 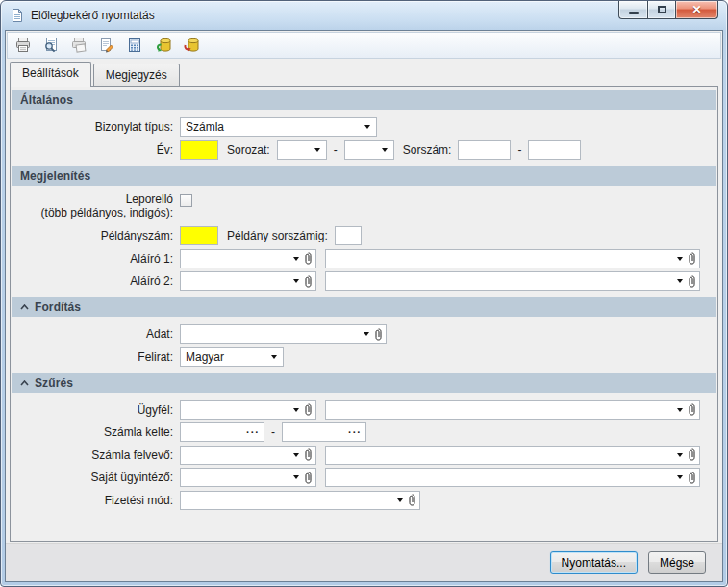 I want to click on serial-from-input, so click(x=485, y=150).